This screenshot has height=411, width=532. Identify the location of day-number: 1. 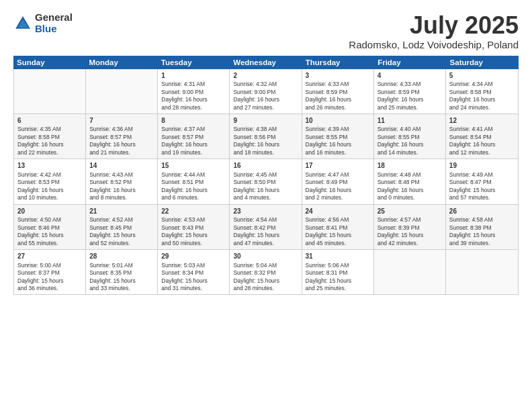
(193, 76).